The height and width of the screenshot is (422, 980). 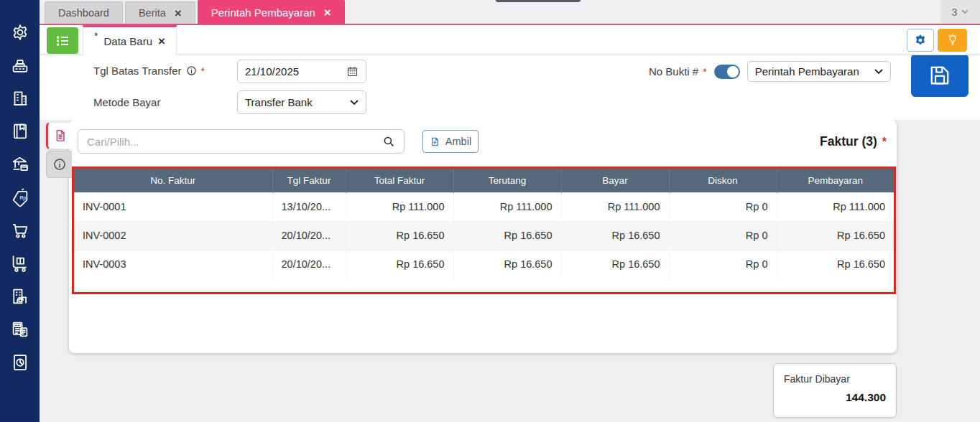 What do you see at coordinates (399, 181) in the screenshot?
I see `column-header: Total Faktur` at bounding box center [399, 181].